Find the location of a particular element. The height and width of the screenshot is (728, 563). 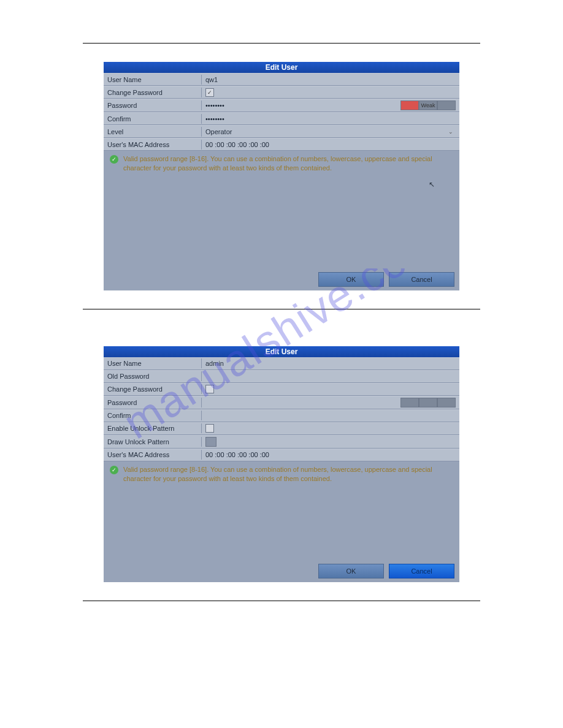

checkbox-change-password is located at coordinates (210, 389).